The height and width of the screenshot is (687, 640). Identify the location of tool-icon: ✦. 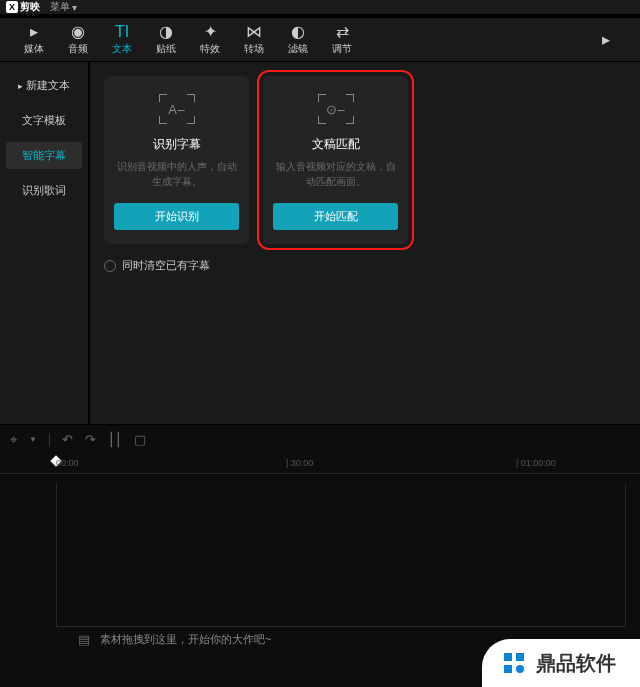
(210, 32).